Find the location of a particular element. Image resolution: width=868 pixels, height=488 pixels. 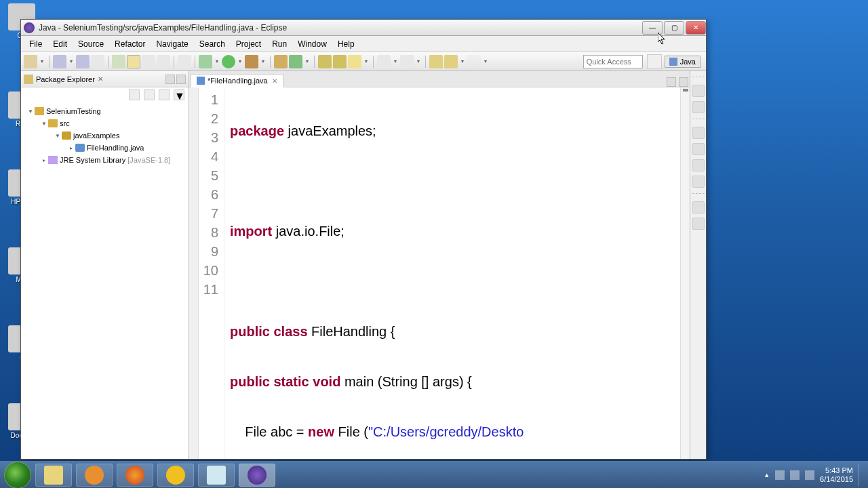

minimize-button: — is located at coordinates (652, 28).